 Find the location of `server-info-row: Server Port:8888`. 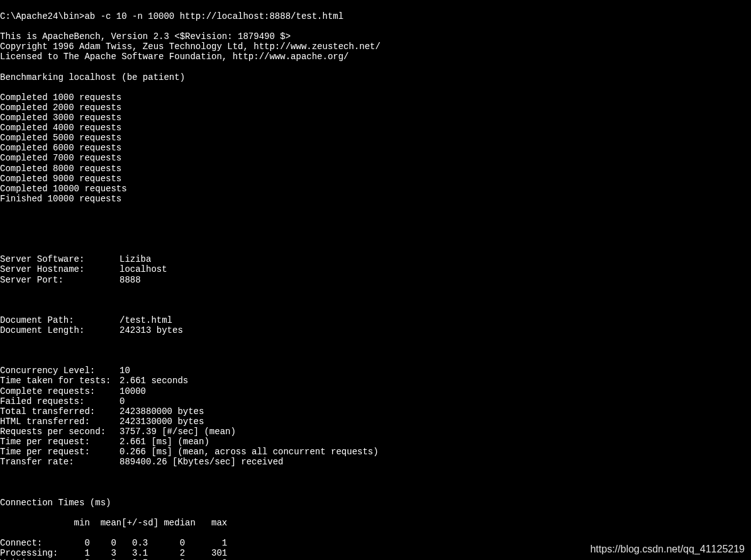

server-info-row: Server Port:8888 is located at coordinates (376, 280).